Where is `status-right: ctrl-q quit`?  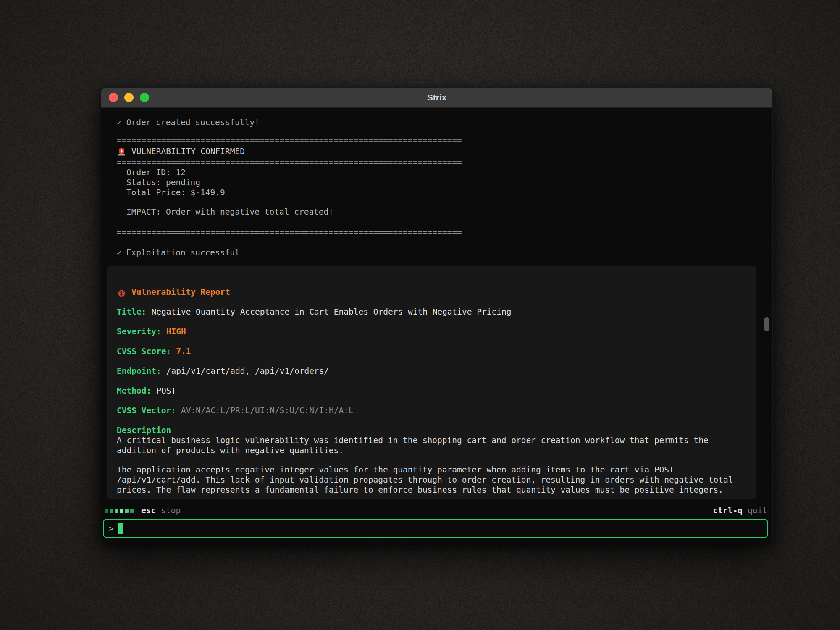
status-right: ctrl-q quit is located at coordinates (740, 511).